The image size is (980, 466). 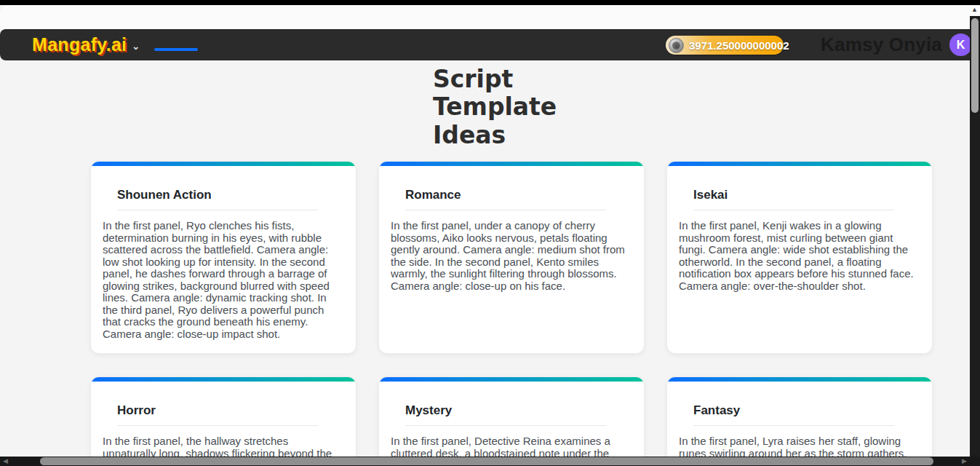 What do you see at coordinates (490, 3) in the screenshot?
I see `window-top-strip` at bounding box center [490, 3].